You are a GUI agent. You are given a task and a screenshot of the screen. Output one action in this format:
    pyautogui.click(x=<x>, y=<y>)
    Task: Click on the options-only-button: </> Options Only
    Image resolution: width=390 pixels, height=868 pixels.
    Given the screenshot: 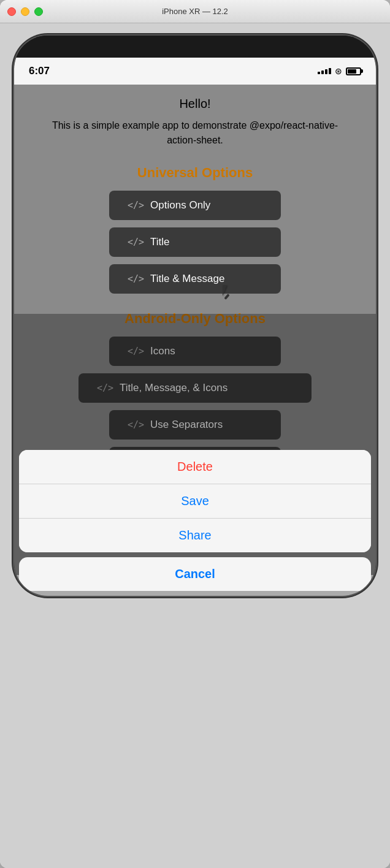 What is the action you would take?
    pyautogui.click(x=195, y=205)
    